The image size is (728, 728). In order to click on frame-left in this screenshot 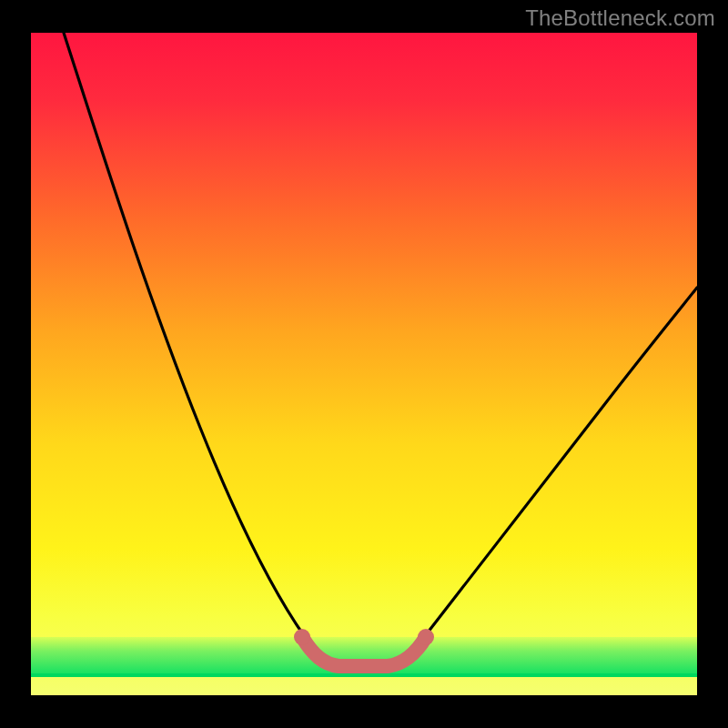, I will do `click(15, 364)`.